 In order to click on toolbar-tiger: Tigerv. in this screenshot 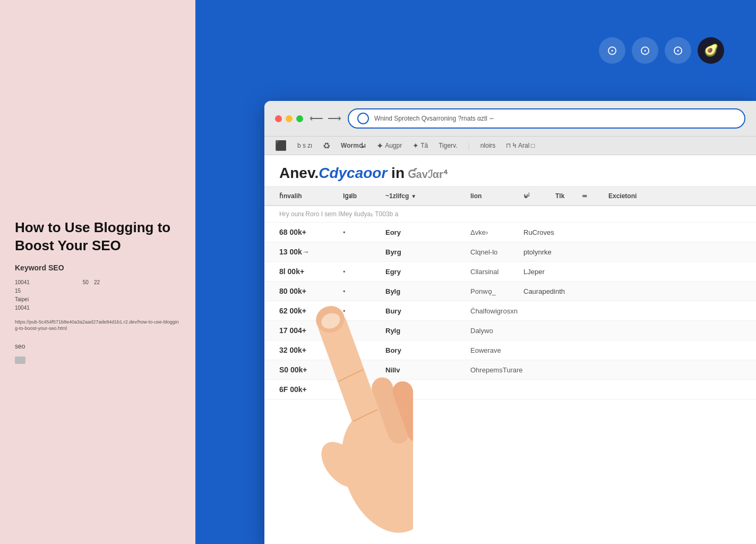, I will do `click(448, 146)`.